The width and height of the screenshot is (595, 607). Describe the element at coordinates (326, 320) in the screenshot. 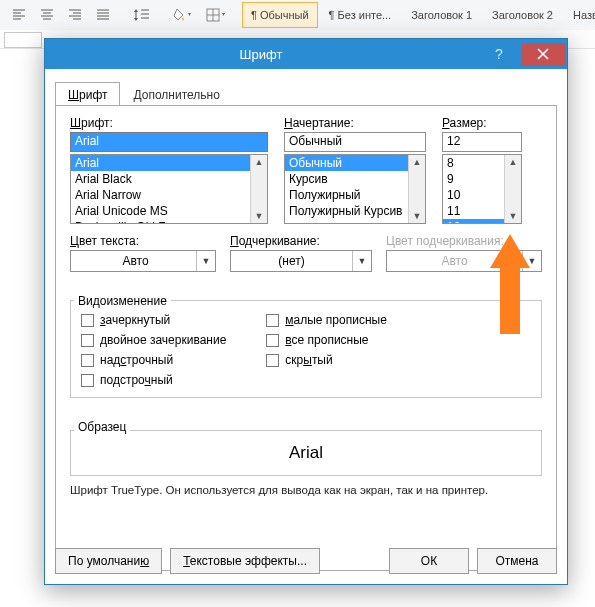

I see `smallcaps-checkbox: малые прописные` at that location.